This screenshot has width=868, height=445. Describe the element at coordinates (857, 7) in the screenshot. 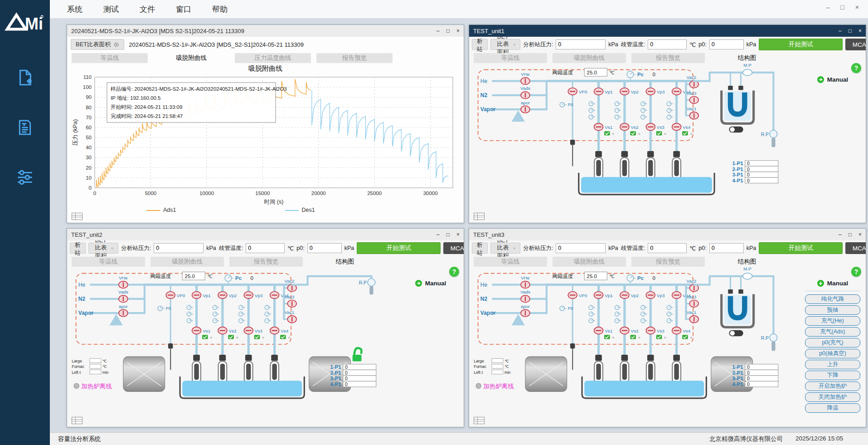

I see `app-close-button: ×` at that location.